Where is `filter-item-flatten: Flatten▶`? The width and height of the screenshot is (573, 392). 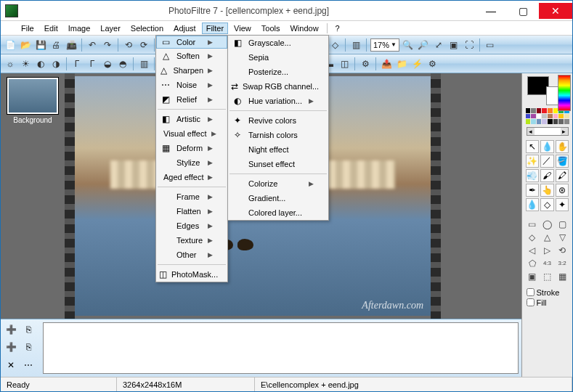 filter-item-flatten: Flatten▶ is located at coordinates (192, 211).